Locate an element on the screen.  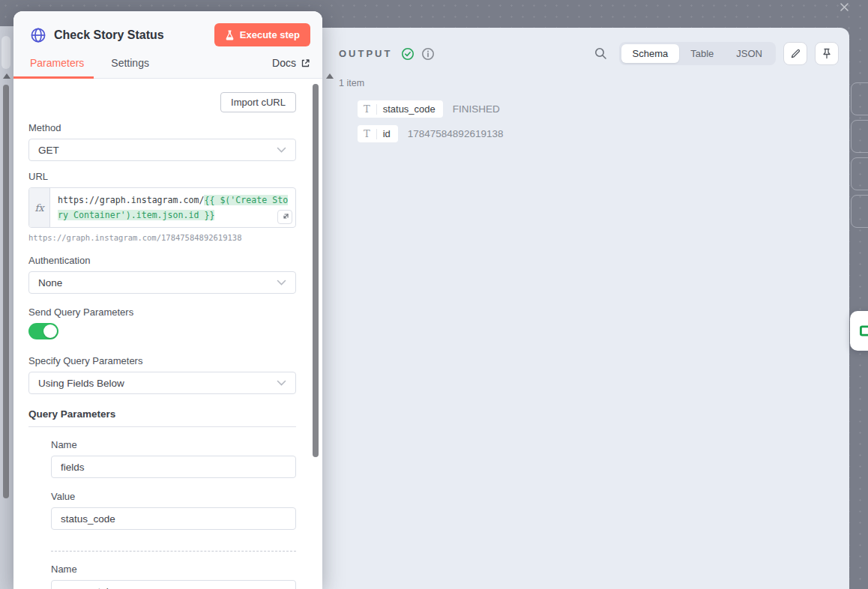
method-select: GET is located at coordinates (162, 150).